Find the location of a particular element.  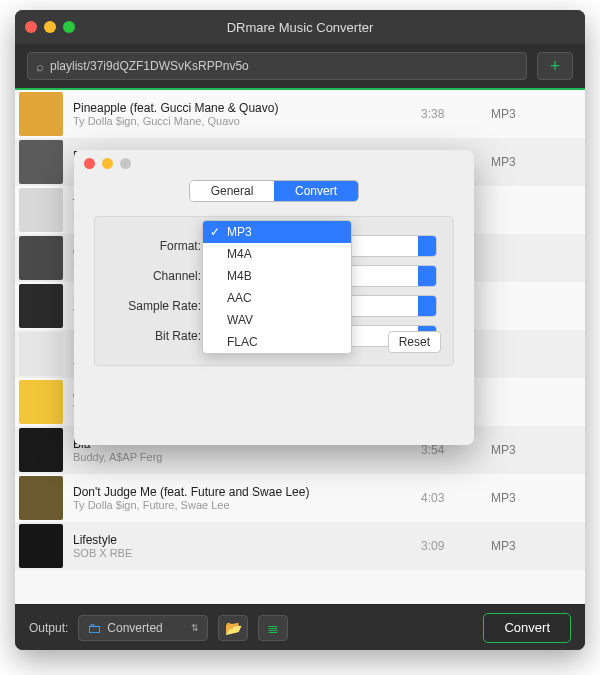

titlebar: DRmare Music Converter is located at coordinates (300, 27).